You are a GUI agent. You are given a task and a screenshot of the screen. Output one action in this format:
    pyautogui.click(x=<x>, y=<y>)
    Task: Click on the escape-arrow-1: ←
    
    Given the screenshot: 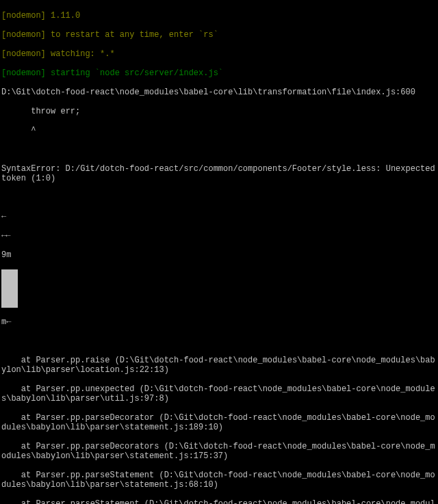 What is the action you would take?
    pyautogui.click(x=219, y=217)
    